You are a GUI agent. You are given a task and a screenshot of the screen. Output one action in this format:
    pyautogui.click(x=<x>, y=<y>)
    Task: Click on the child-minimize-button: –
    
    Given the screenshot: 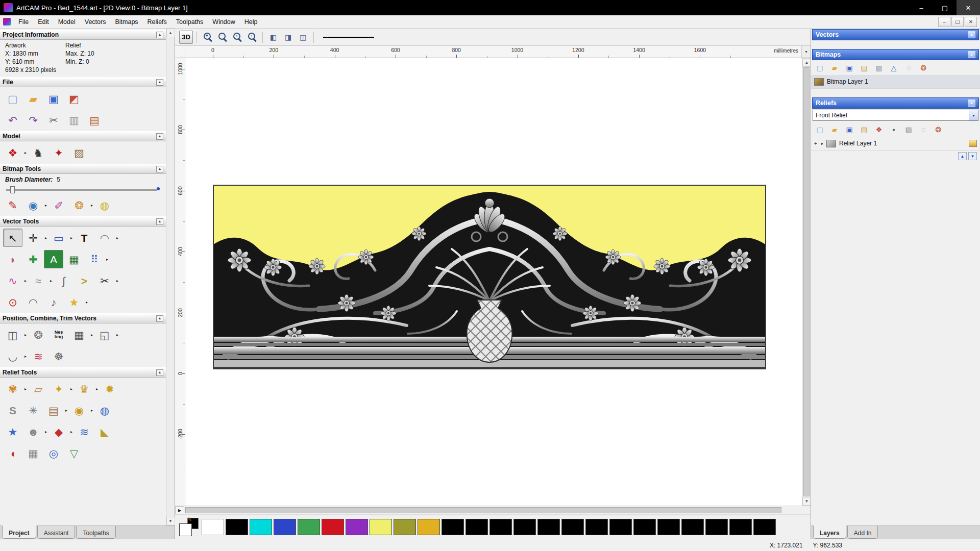 What is the action you would take?
    pyautogui.click(x=944, y=22)
    